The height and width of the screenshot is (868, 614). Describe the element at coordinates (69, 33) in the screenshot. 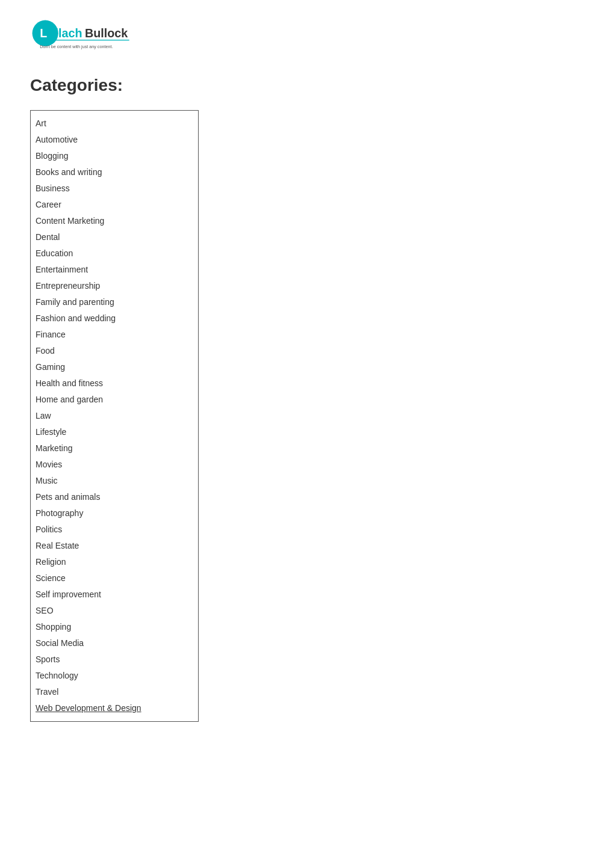

I see `svg-text: ilach` at that location.